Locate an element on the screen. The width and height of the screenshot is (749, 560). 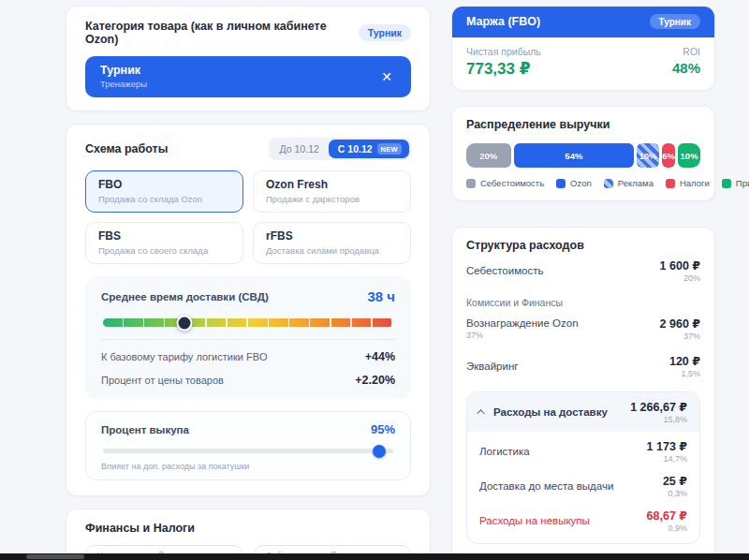
toggle-before-date: До 10.12 is located at coordinates (300, 149).